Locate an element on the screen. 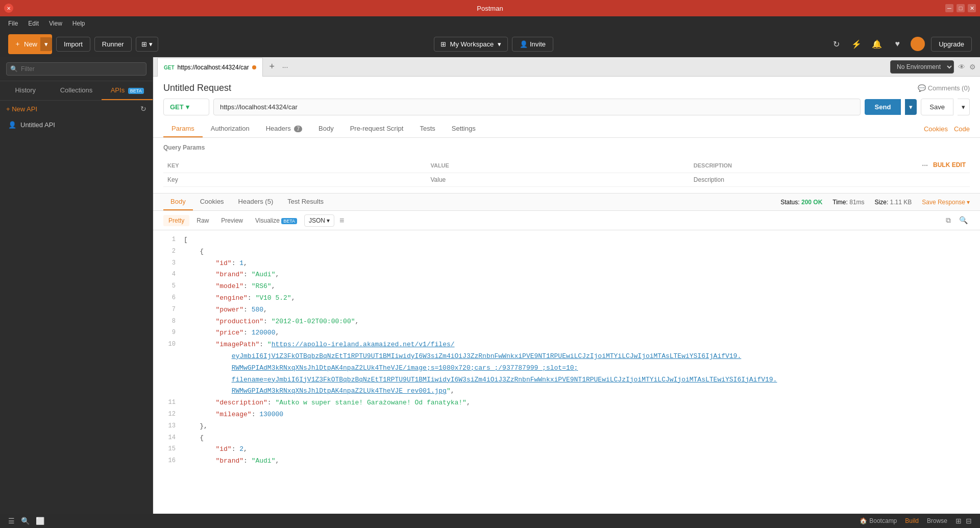  format-tab-preview: Preview is located at coordinates (232, 221).